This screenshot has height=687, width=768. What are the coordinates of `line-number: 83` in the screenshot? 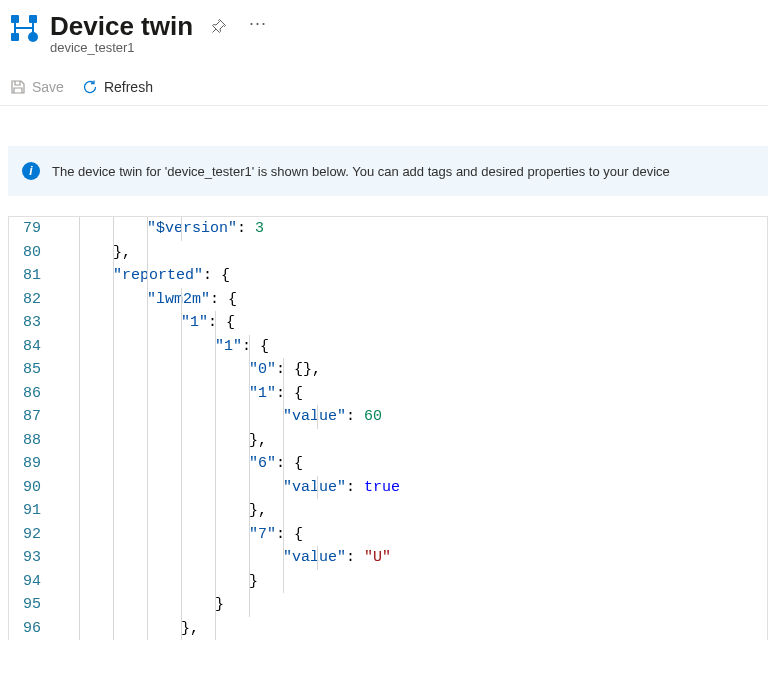 It's located at (34, 323).